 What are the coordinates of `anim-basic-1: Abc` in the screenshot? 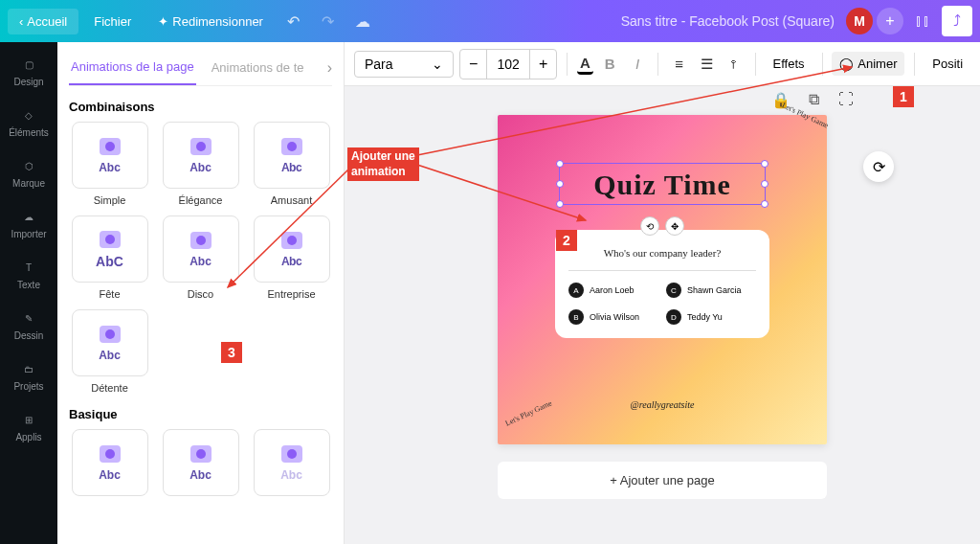 It's located at (109, 463).